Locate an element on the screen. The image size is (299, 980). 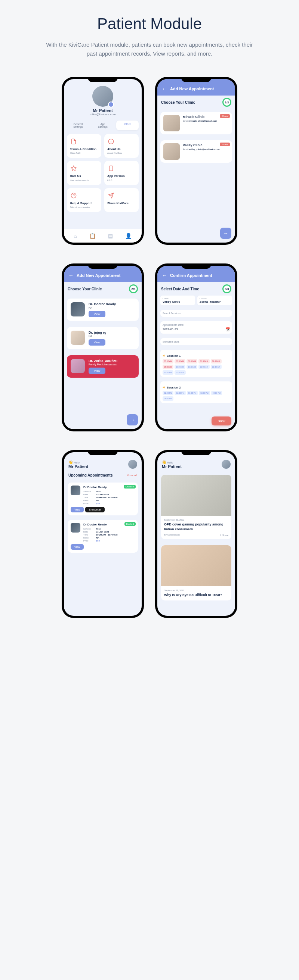
doctor-name: Dr. jnjng rg is located at coordinates (112, 332).